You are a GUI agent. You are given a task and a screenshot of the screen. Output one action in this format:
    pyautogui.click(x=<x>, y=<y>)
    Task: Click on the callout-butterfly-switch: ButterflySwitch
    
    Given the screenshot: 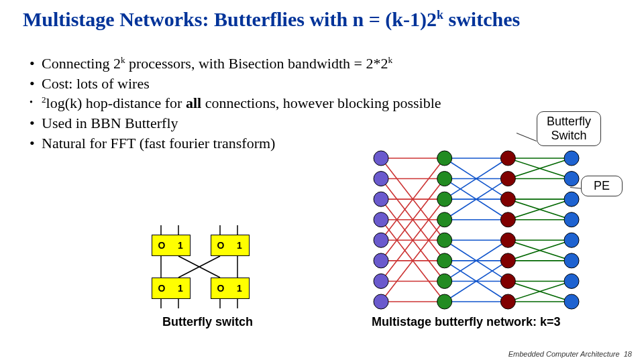 What is the action you would take?
    pyautogui.click(x=569, y=129)
    